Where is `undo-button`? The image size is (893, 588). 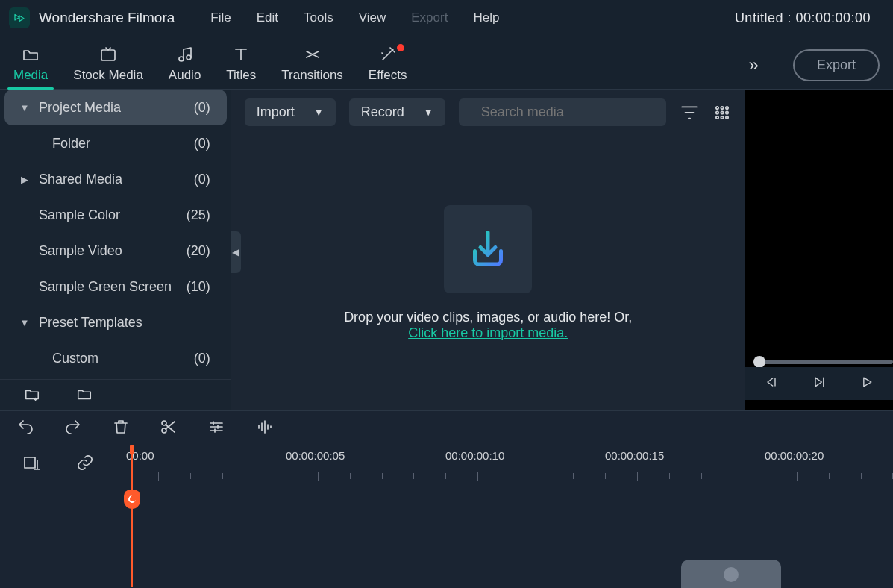 undo-button is located at coordinates (25, 428).